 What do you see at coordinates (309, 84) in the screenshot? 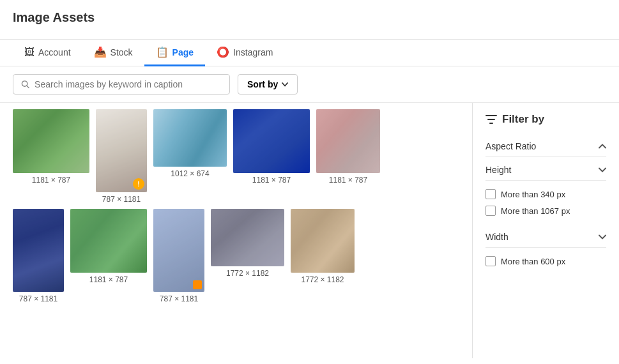
I see `toolbar: Sort by` at bounding box center [309, 84].